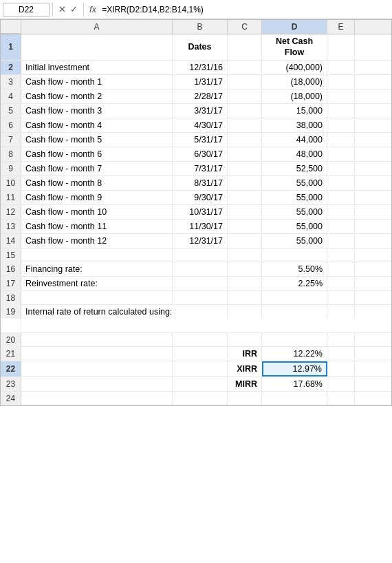  I want to click on cell-a21, so click(97, 354).